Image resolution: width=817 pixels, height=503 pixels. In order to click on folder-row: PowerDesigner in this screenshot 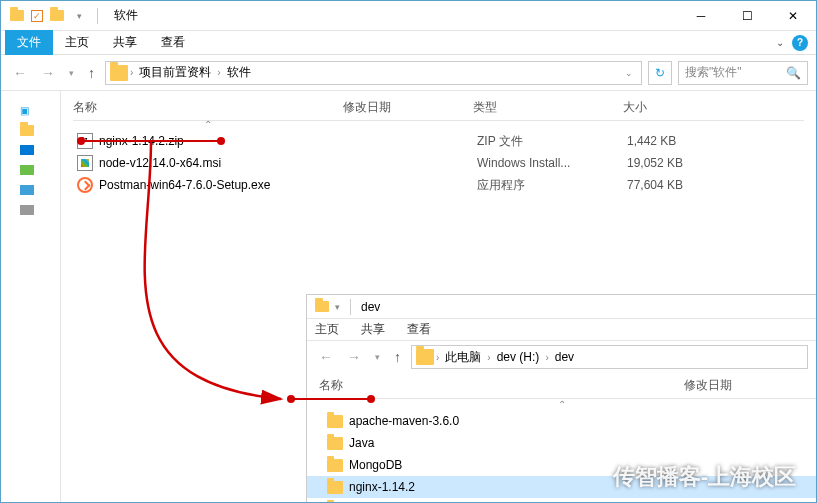, I will do `click(562, 500)`.